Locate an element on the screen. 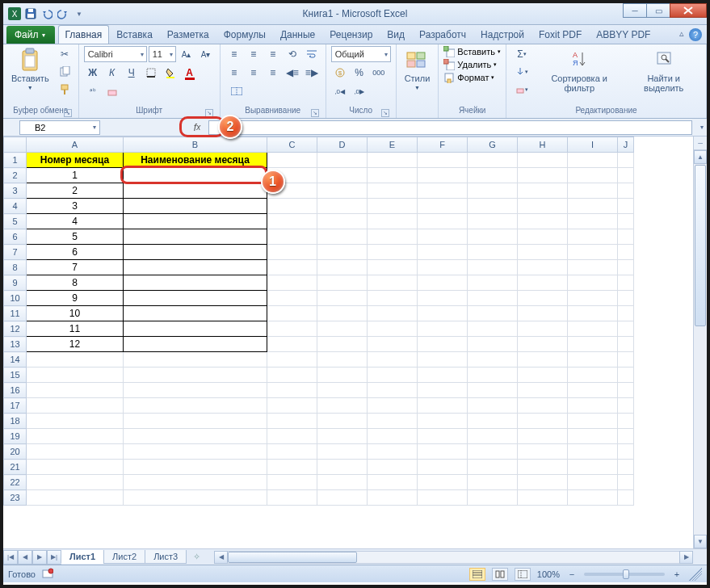 The width and height of the screenshot is (710, 588). cell-I5 is located at coordinates (593, 221).